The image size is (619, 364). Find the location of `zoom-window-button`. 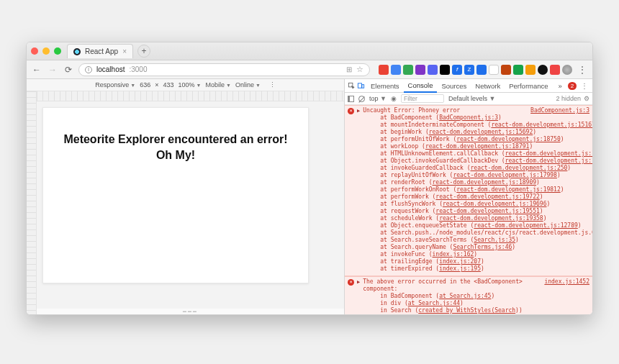

zoom-window-button is located at coordinates (58, 51).